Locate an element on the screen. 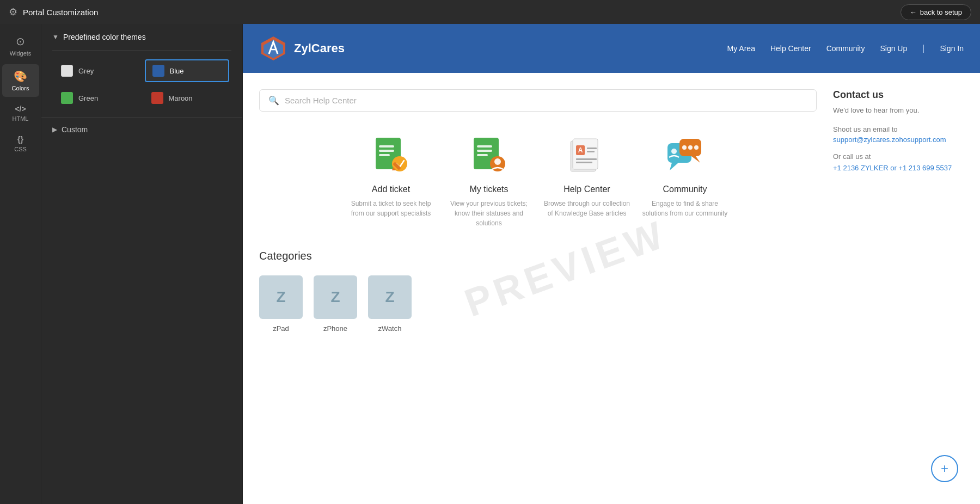 The image size is (980, 504). add-float-button: + is located at coordinates (945, 469).